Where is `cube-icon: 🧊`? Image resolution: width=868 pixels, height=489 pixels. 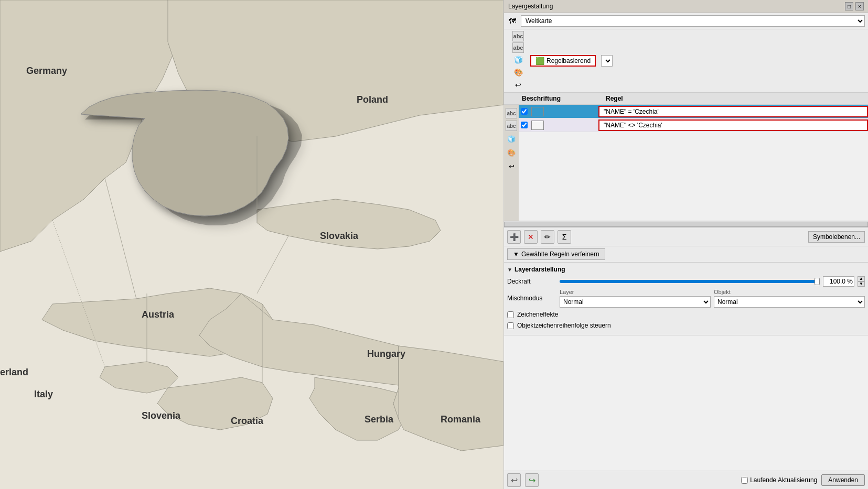
cube-icon: 🧊 is located at coordinates (518, 60).